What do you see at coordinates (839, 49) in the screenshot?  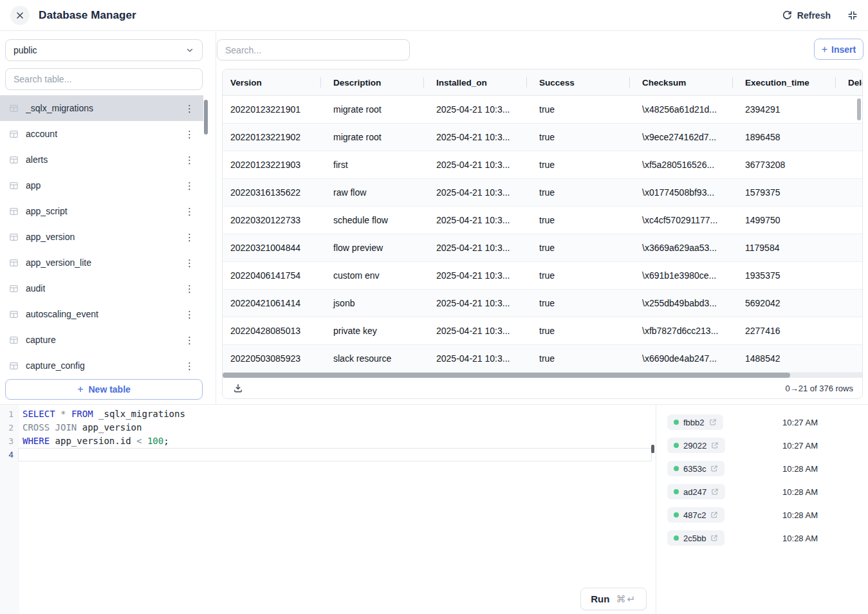 I see `insert-button: + Insert` at bounding box center [839, 49].